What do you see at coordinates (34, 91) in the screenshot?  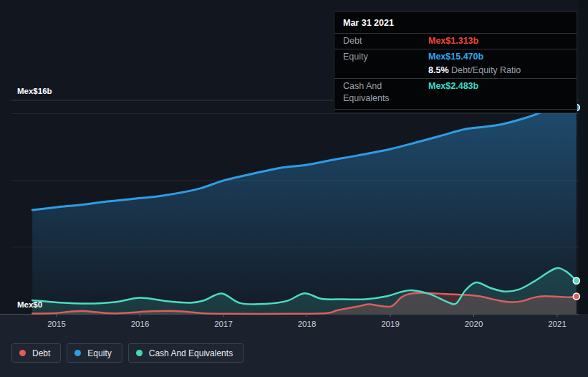 I see `y-axis-label-top: Mex$16b` at bounding box center [34, 91].